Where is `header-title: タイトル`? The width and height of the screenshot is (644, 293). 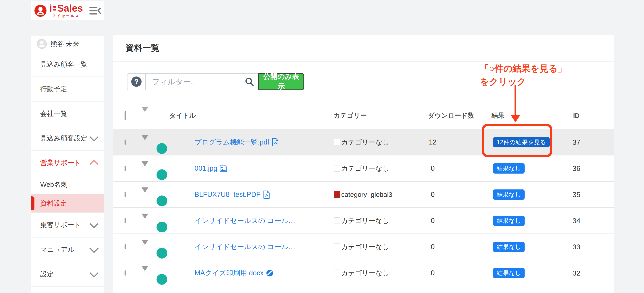
header-title: タイトル is located at coordinates (182, 116).